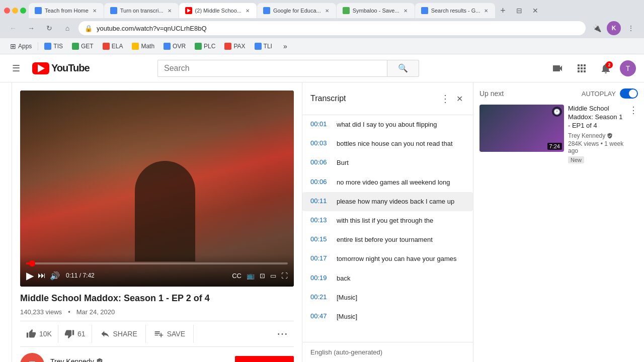 The image size is (644, 362). Describe the element at coordinates (31, 28) in the screenshot. I see `forward-button: →` at that location.